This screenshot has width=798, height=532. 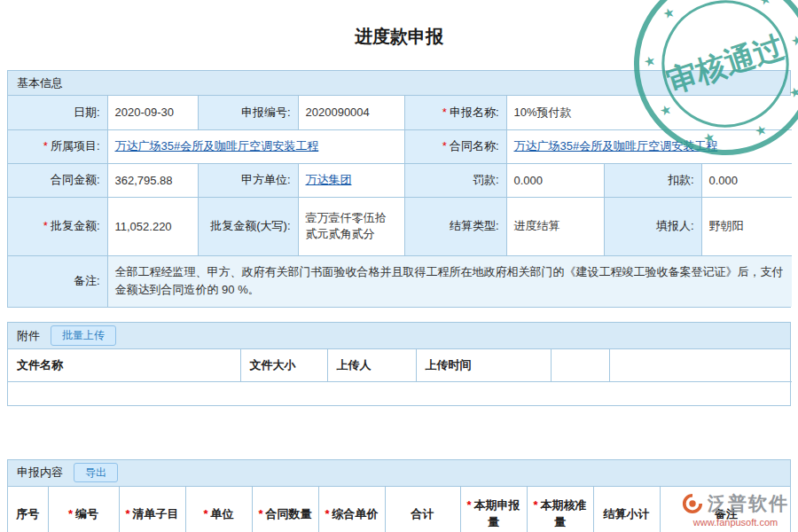 I want to click on party-a-label: 甲方单位:, so click(x=248, y=180).